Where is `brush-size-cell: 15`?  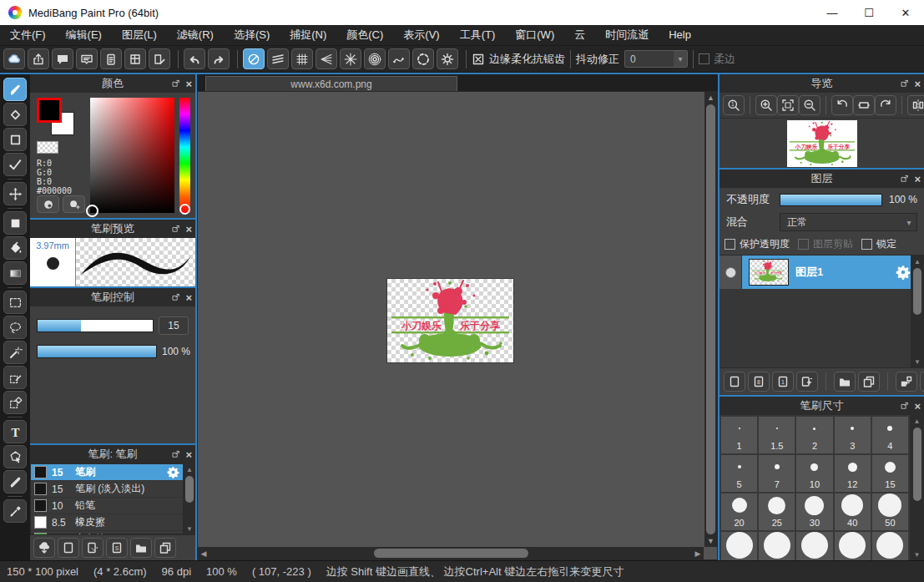 brush-size-cell: 15 is located at coordinates (890, 473).